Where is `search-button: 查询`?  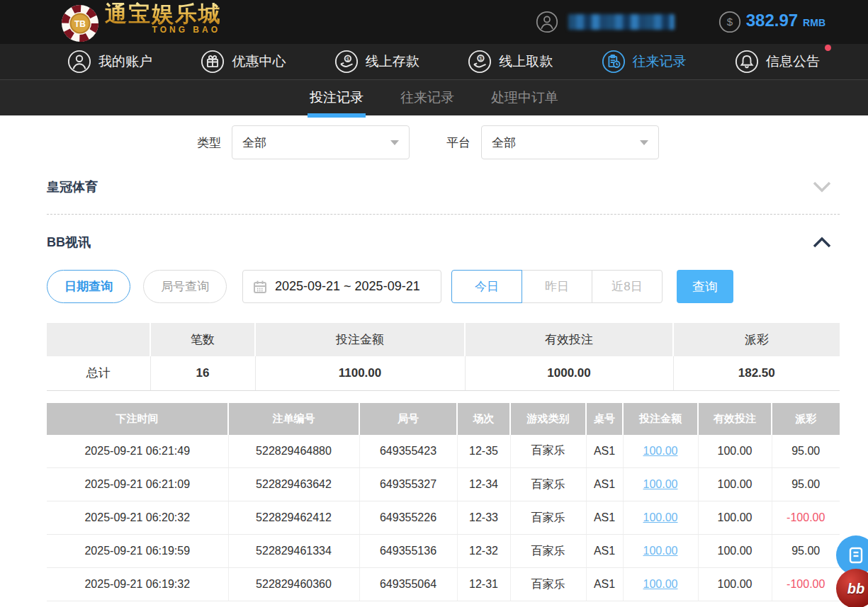
search-button: 查询 is located at coordinates (705, 286).